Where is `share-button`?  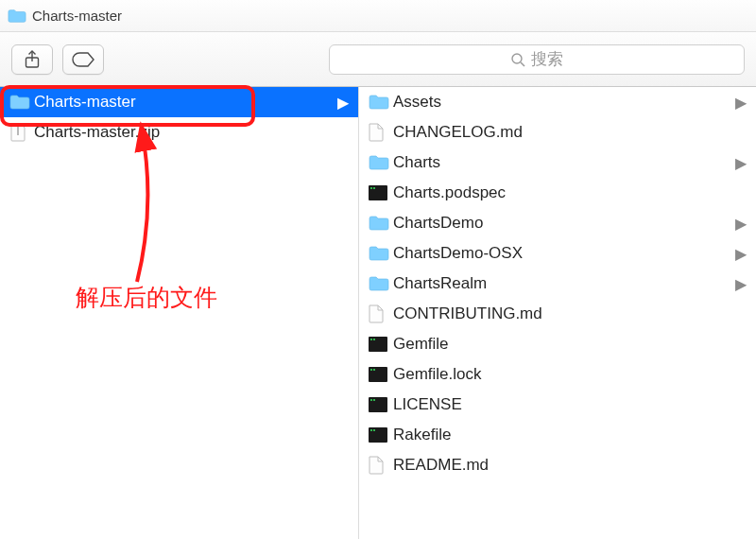
share-button is located at coordinates (32, 60).